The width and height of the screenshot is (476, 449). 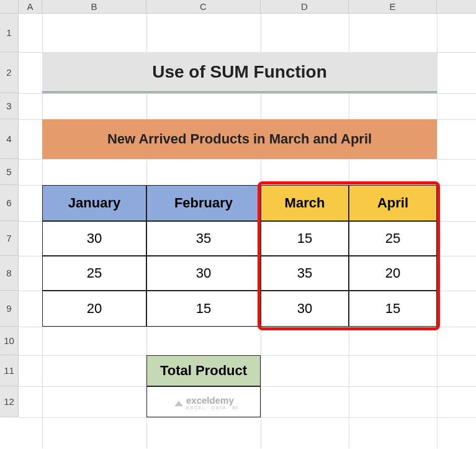 I want to click on header-february: February, so click(x=204, y=203).